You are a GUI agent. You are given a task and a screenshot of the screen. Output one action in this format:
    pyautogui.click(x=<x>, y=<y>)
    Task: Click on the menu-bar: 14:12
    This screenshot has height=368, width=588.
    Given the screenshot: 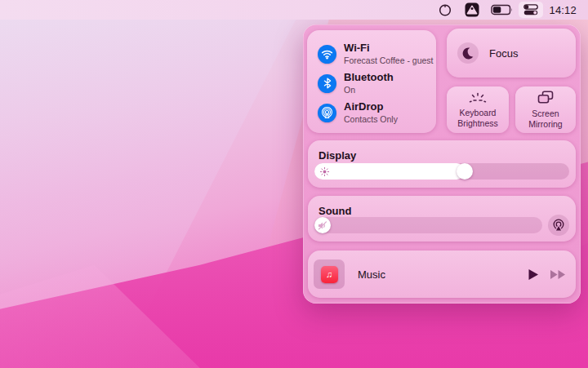 What is the action you would take?
    pyautogui.click(x=294, y=10)
    